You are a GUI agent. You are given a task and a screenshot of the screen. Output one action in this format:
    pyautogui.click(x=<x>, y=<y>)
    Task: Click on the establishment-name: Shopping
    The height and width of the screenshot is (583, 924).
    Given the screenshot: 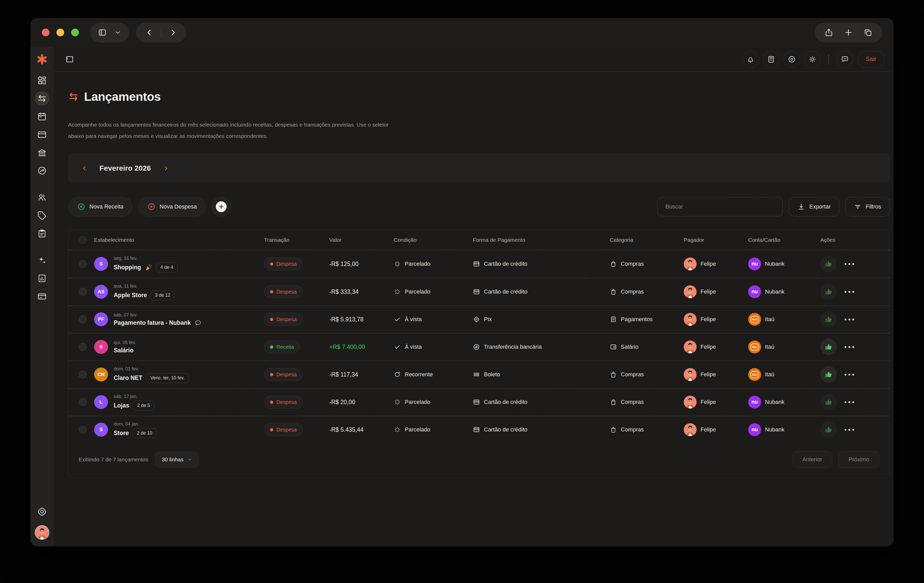 What is the action you would take?
    pyautogui.click(x=127, y=267)
    